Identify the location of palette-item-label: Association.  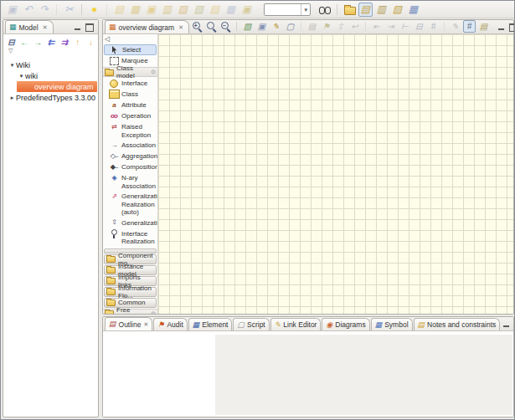
(139, 146).